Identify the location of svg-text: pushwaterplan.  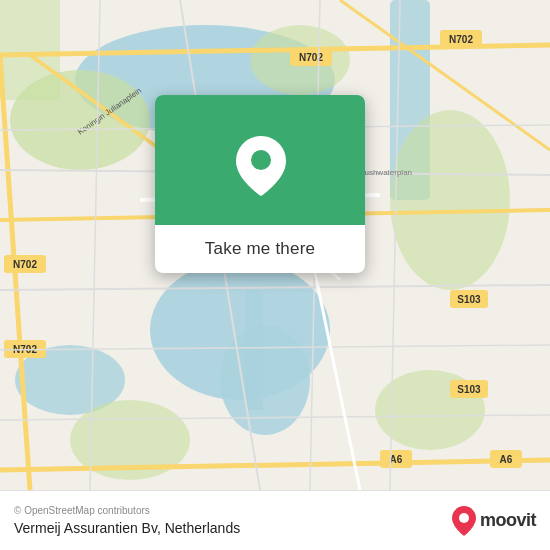
(386, 172).